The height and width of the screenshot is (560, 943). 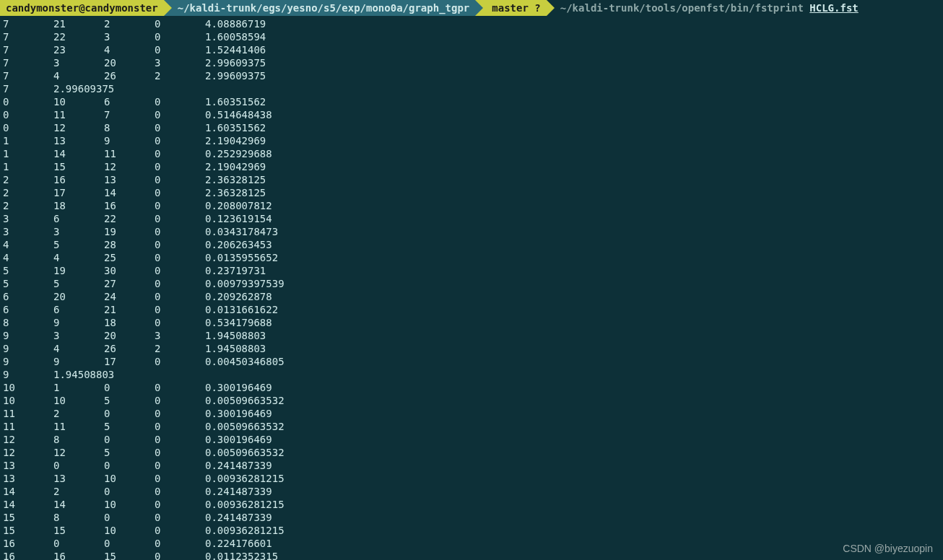 What do you see at coordinates (472, 530) in the screenshot?
I see `output-row: 15151000.00936281215` at bounding box center [472, 530].